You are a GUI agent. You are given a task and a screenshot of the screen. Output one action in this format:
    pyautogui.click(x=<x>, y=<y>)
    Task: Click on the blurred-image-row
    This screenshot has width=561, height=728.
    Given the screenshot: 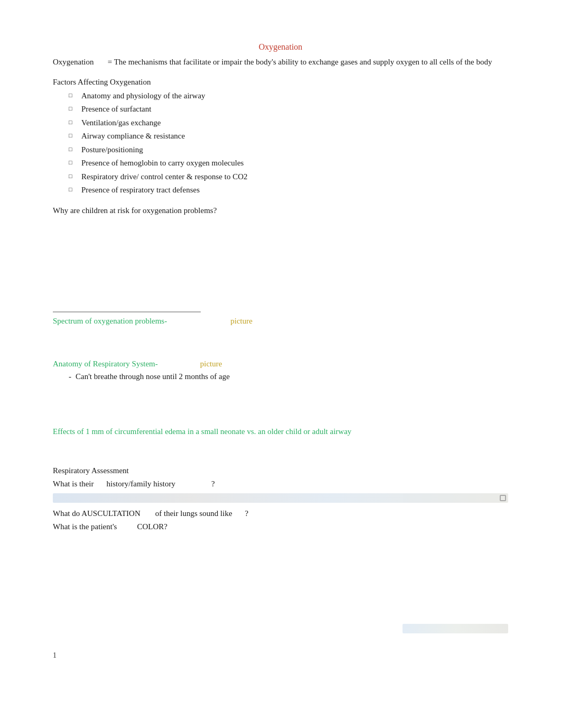 What is the action you would take?
    pyautogui.click(x=280, y=499)
    